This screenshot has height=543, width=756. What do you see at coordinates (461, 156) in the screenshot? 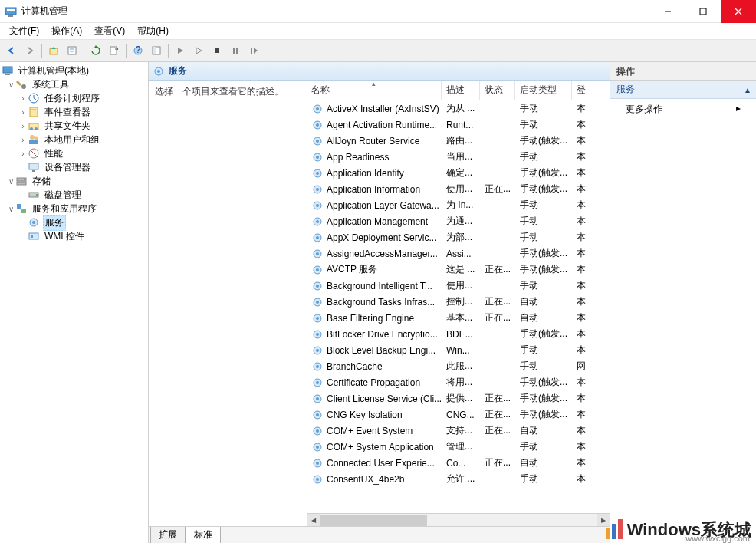
I see `cell-desc: 当用...` at bounding box center [461, 156].